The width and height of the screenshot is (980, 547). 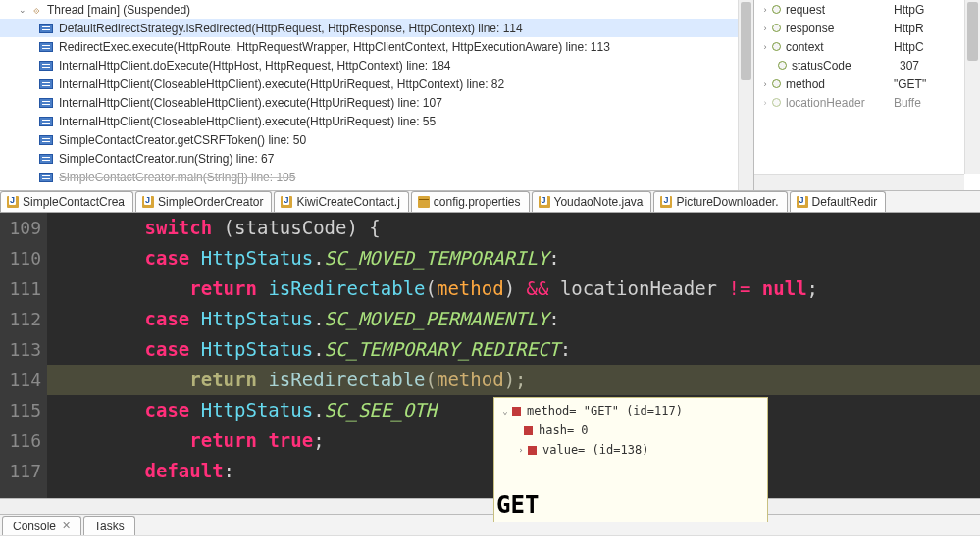 I want to click on stack-frame: SimpleContactCreator.main(String[]) line…, so click(x=377, y=176).